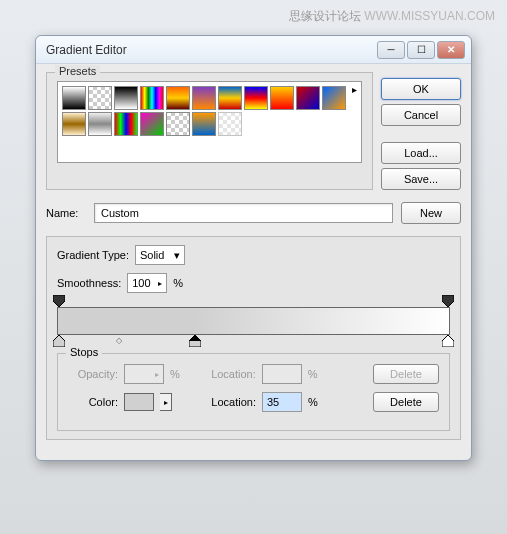 The height and width of the screenshot is (534, 507). What do you see at coordinates (421, 115) in the screenshot?
I see `cancel-button: Cancel` at bounding box center [421, 115].